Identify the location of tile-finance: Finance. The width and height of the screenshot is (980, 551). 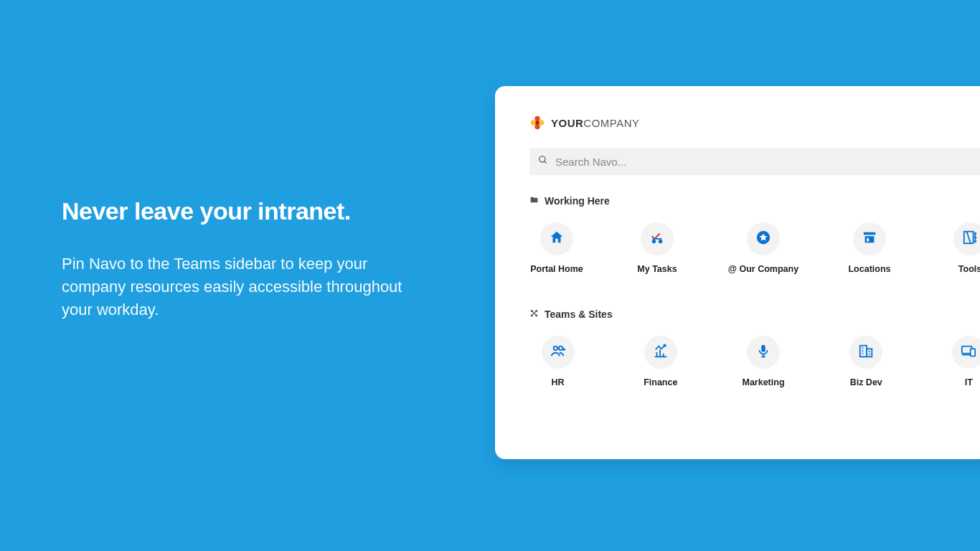
(660, 362).